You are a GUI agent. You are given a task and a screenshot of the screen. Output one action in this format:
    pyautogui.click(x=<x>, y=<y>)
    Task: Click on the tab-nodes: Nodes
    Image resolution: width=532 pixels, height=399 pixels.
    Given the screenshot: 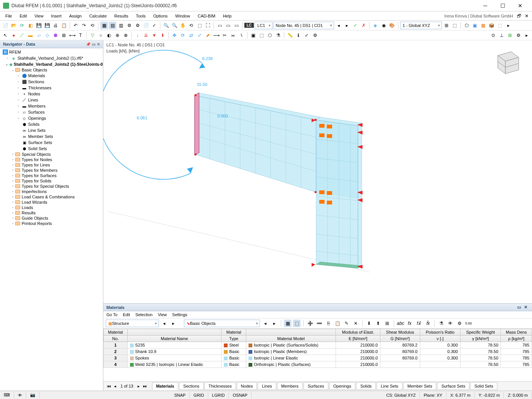 What is the action you would take?
    pyautogui.click(x=247, y=386)
    